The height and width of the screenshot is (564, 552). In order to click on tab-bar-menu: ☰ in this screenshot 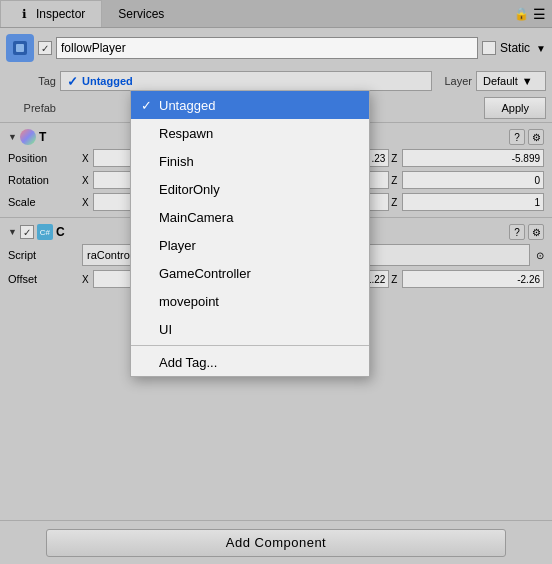, I will do `click(540, 14)`.